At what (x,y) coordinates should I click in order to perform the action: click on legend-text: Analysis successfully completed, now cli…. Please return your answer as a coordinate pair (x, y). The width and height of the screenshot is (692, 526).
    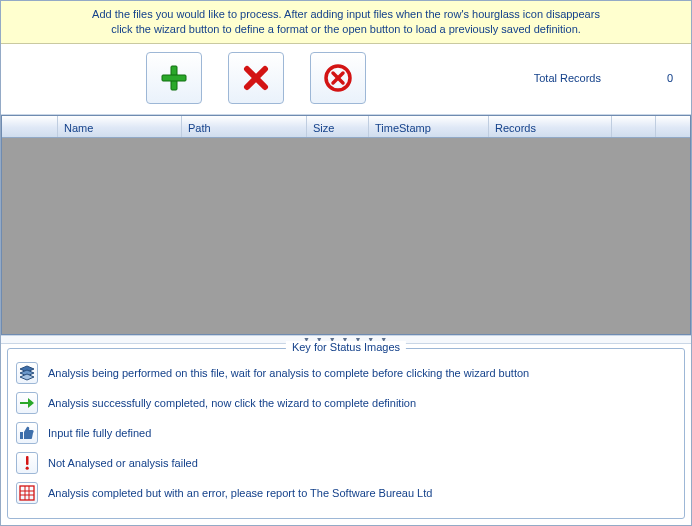
    Looking at the image, I should click on (232, 403).